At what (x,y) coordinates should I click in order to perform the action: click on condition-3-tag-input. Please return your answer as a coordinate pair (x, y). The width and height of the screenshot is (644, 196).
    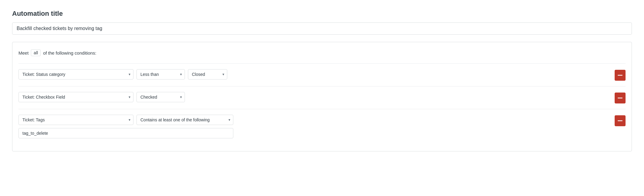
    Looking at the image, I should click on (126, 133).